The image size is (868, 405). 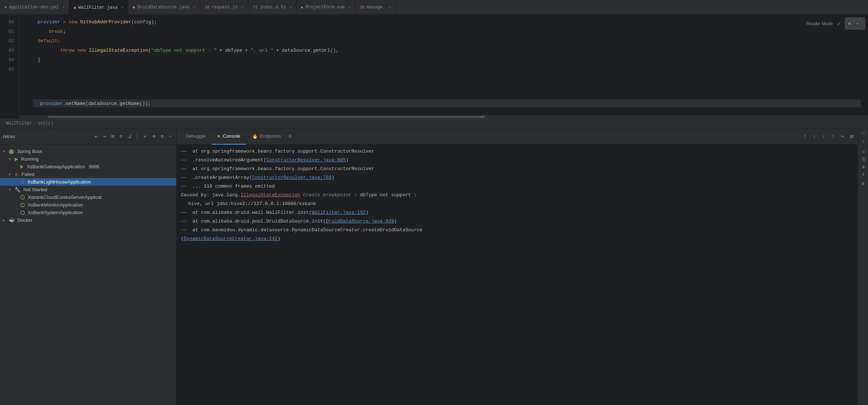 I want to click on console-text-3: at org.springframework.beans.factory.sup…, so click(x=282, y=169).